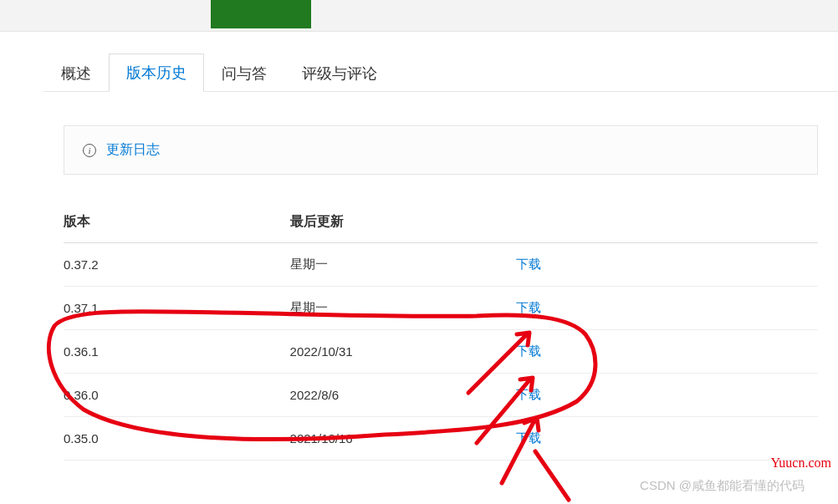 This screenshot has height=504, width=838. I want to click on cell-updated: 2022/10/31, so click(403, 352).